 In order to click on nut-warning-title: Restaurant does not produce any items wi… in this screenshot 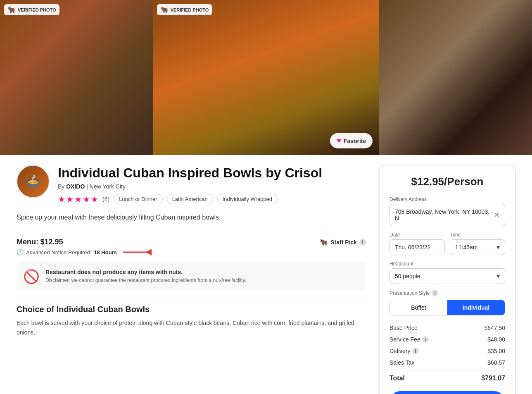, I will do `click(146, 272)`.